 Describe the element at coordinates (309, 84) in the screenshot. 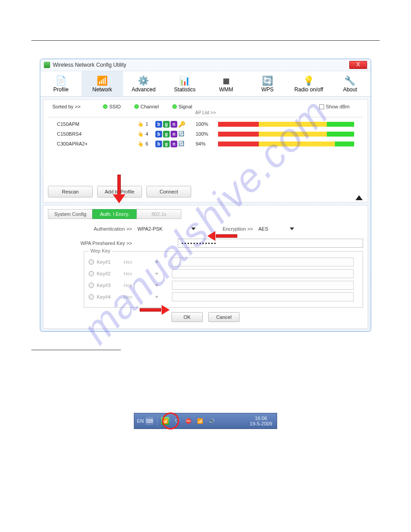

I see `tool-radio: 💡Radio on/off` at that location.